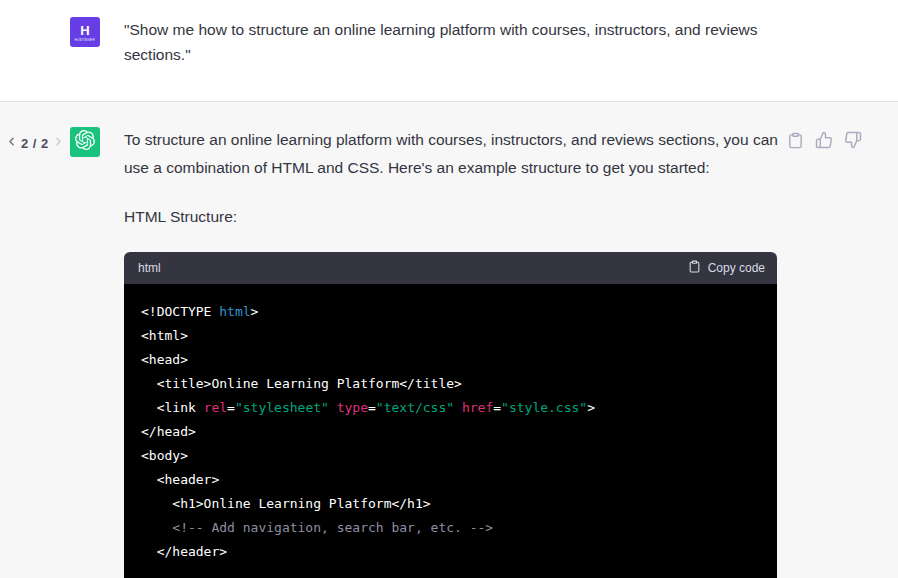 This screenshot has width=898, height=578. I want to click on thumbs-down-button, so click(853, 142).